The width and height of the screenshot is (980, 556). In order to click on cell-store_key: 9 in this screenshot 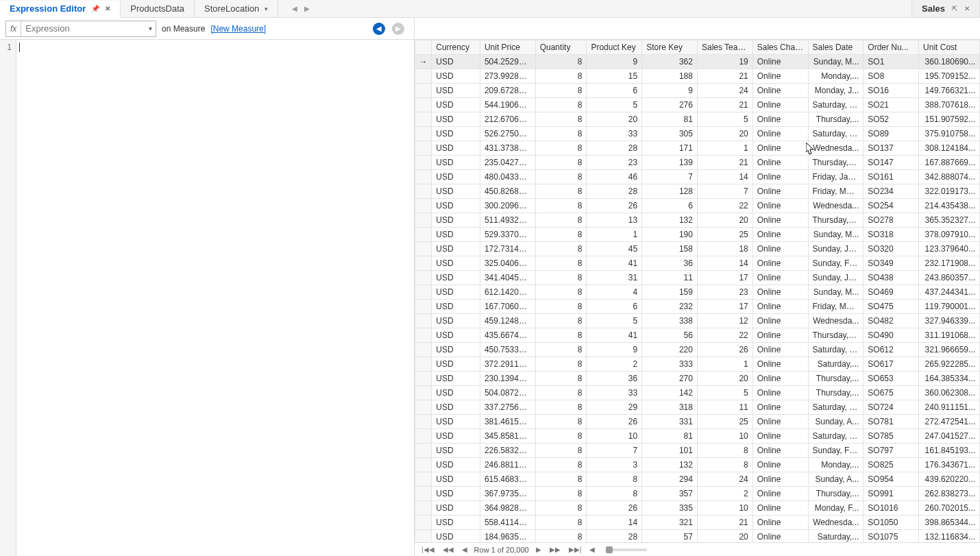, I will do `click(670, 90)`.